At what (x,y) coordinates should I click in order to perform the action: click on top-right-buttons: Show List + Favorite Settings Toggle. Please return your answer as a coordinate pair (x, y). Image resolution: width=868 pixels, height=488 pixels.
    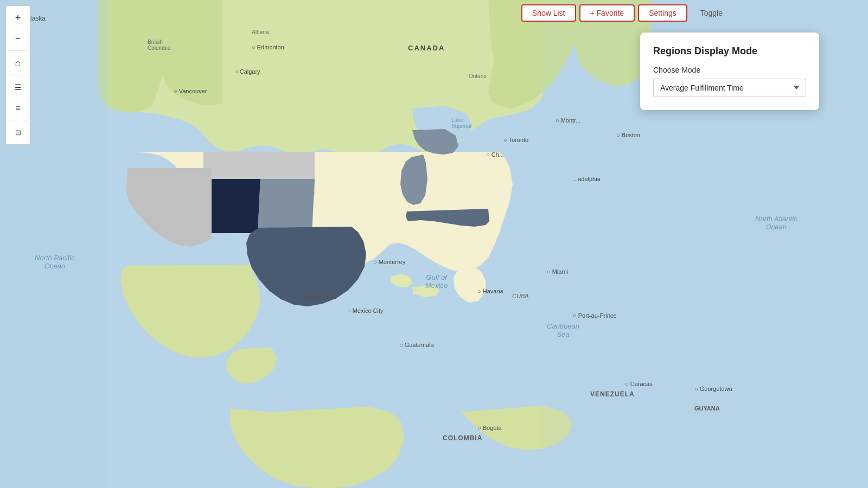
    Looking at the image, I should click on (627, 13).